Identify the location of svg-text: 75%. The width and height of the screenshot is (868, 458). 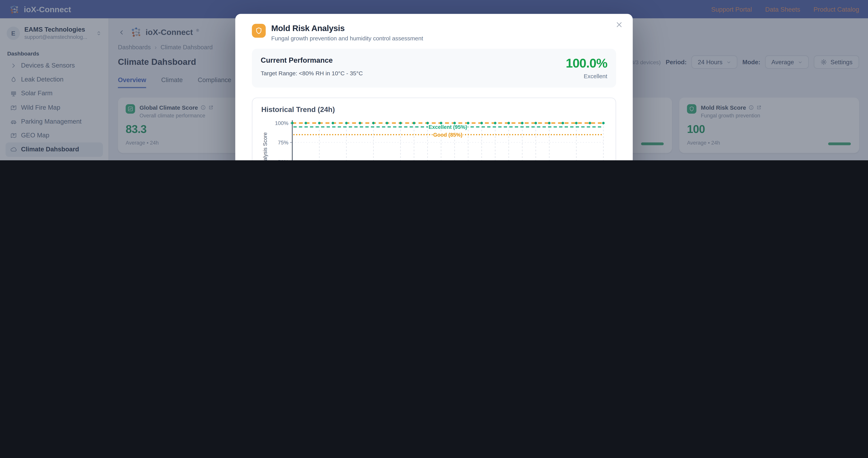
(283, 143).